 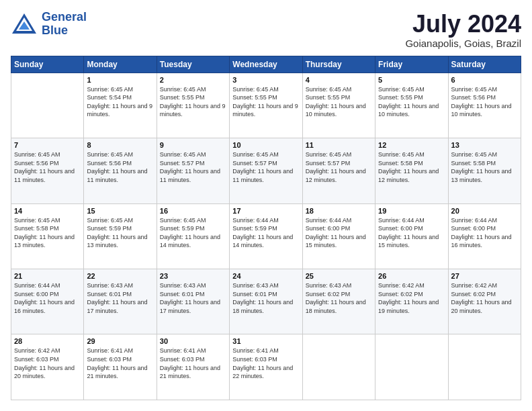 What do you see at coordinates (47, 363) in the screenshot?
I see `day-info: Sunrise: 6:42 AMSunset: 6:03 PMDaylight:…` at bounding box center [47, 363].